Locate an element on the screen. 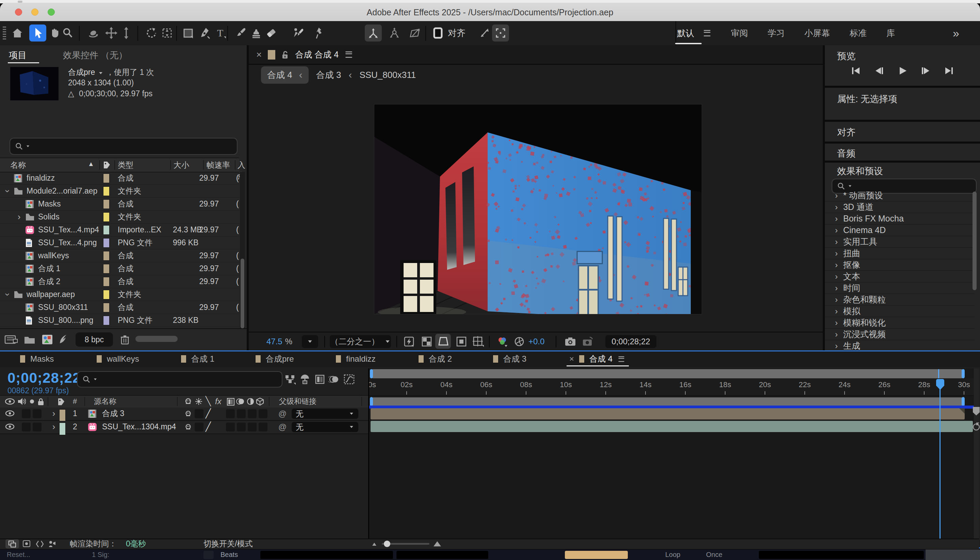 Image resolution: width=980 pixels, height=560 pixels. project-search-input is located at coordinates (124, 146).